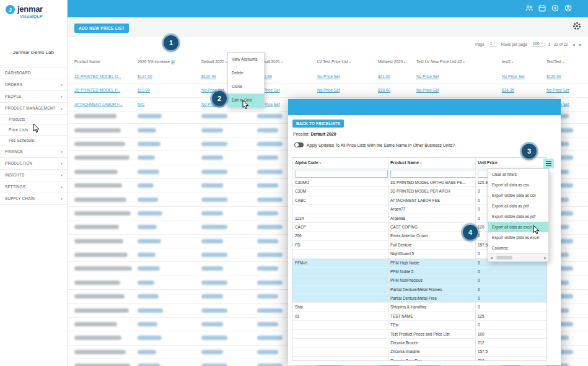  What do you see at coordinates (518, 196) in the screenshot?
I see `export-menu-item: Export visible data as csv` at bounding box center [518, 196].